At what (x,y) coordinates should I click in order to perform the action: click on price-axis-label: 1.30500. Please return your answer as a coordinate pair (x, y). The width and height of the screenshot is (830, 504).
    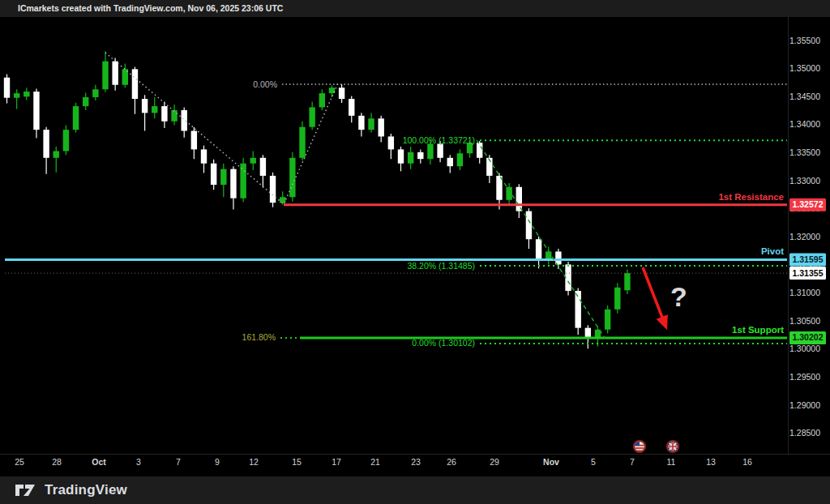
    Looking at the image, I should click on (805, 321).